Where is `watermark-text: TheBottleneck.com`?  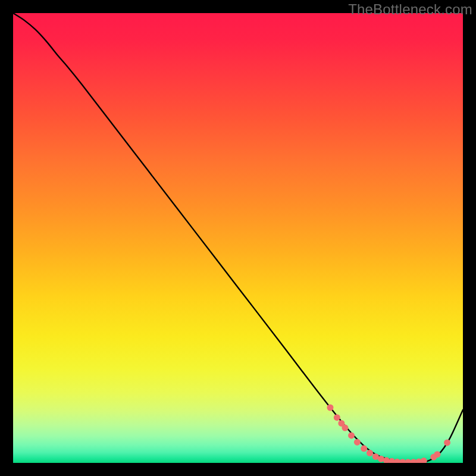 watermark-text: TheBottleneck.com is located at coordinates (411, 10).